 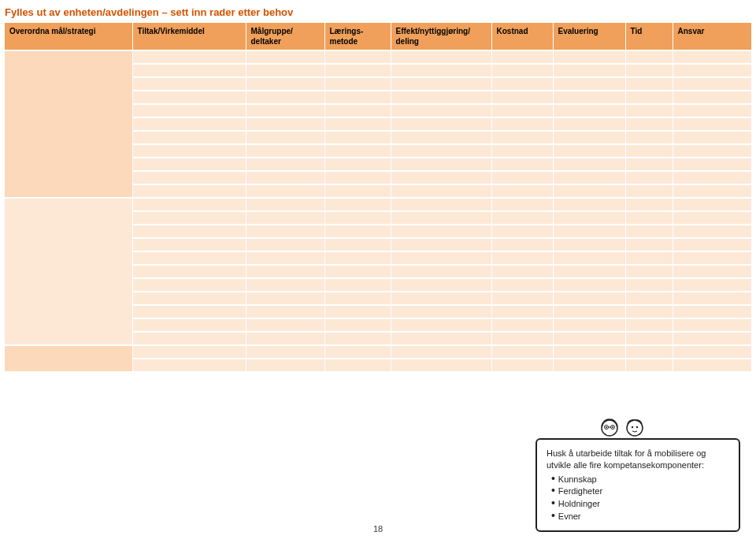 I want to click on note-item: Kunnskap, so click(x=640, y=479).